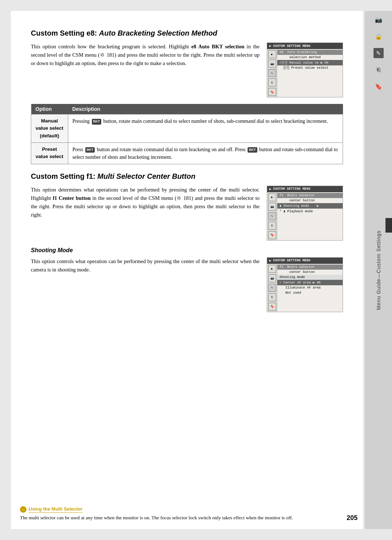  What do you see at coordinates (56, 509) in the screenshot?
I see `note-title-text: Using the Multi Selector` at bounding box center [56, 509].